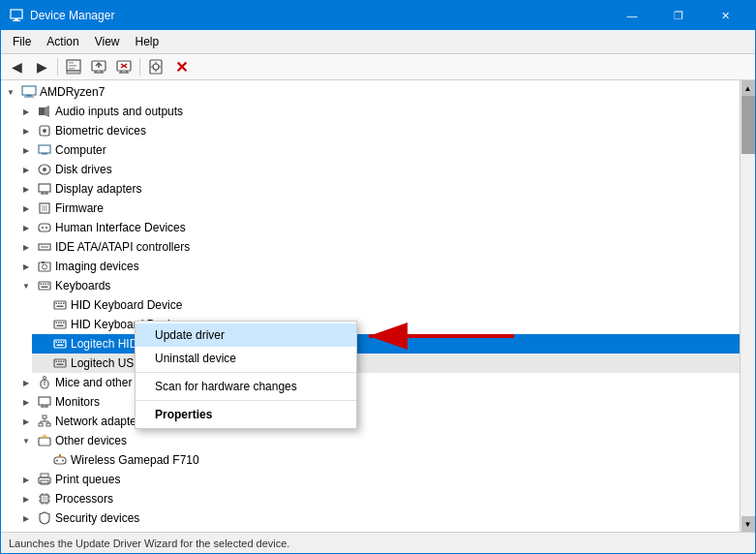 The width and height of the screenshot is (756, 554). I want to click on disk-label: Disk drives, so click(83, 169).